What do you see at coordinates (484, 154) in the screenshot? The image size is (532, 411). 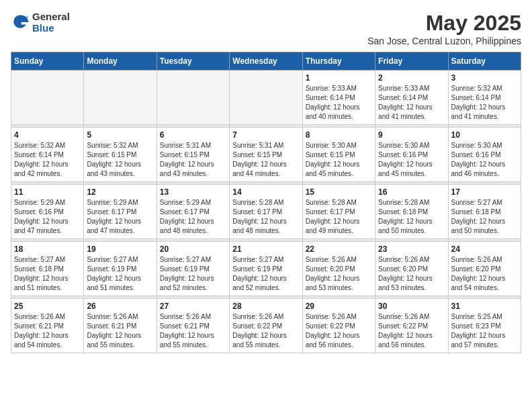 I see `calendar-cell: 10Sunrise: 5:30 AM Sunset: 6:16 PM Dayli…` at bounding box center [484, 154].